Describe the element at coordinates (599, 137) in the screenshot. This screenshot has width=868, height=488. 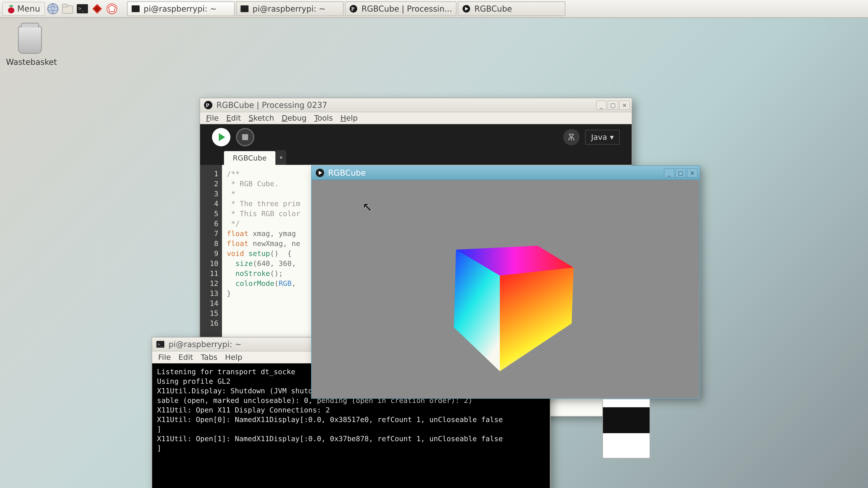
I see `mode-label: Java` at that location.